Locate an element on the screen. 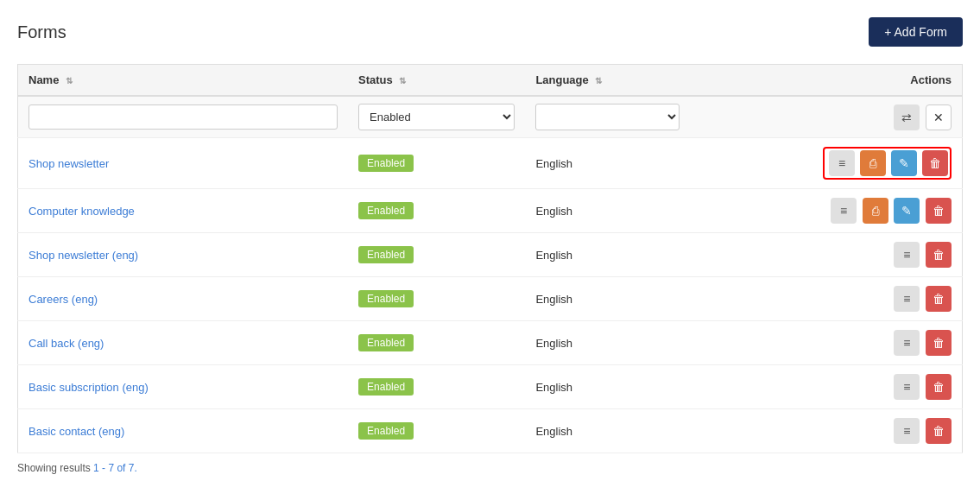 This screenshot has width=980, height=481. row-name-cell: Call back (eng) is located at coordinates (183, 344).